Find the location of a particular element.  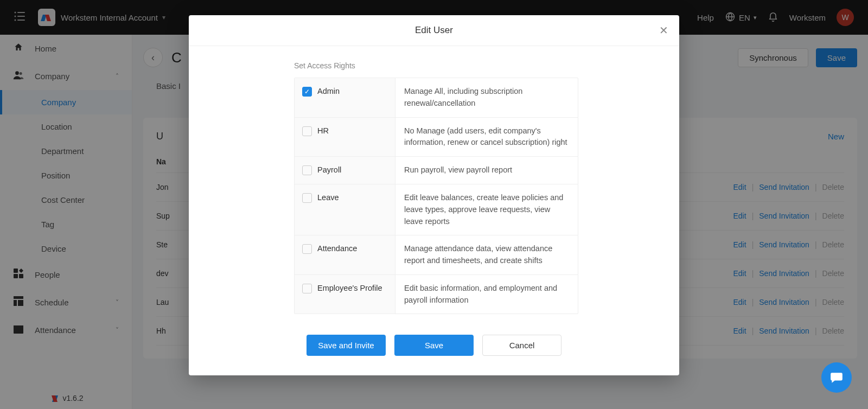

modal-header: Edit User ✕ is located at coordinates (434, 30).